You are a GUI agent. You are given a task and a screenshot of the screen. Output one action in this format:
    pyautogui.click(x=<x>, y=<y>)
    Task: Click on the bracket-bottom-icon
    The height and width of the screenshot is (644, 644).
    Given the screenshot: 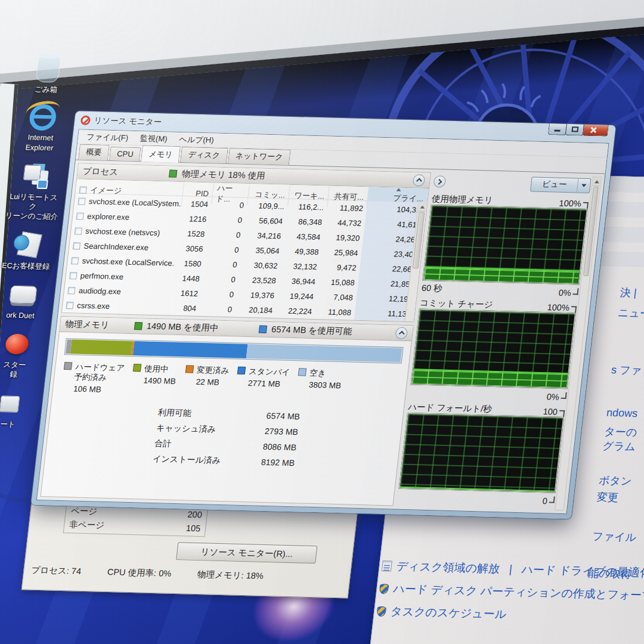 What is the action you would take?
    pyautogui.click(x=575, y=291)
    